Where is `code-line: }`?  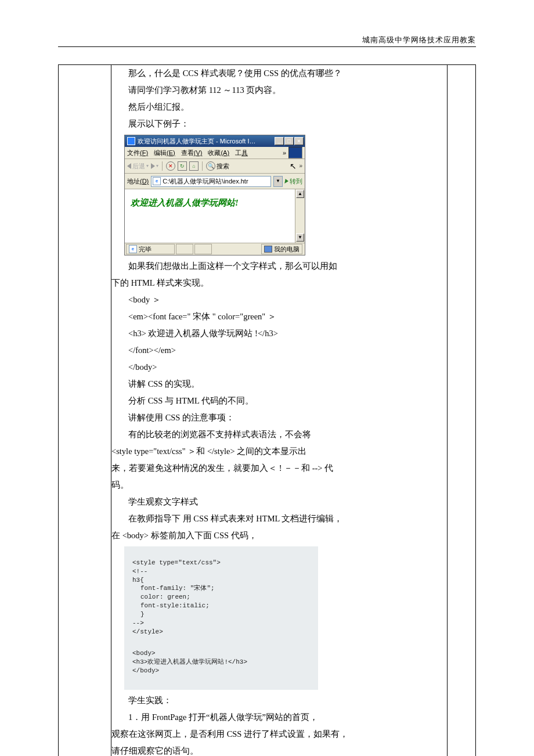 code-line: } is located at coordinates (138, 614).